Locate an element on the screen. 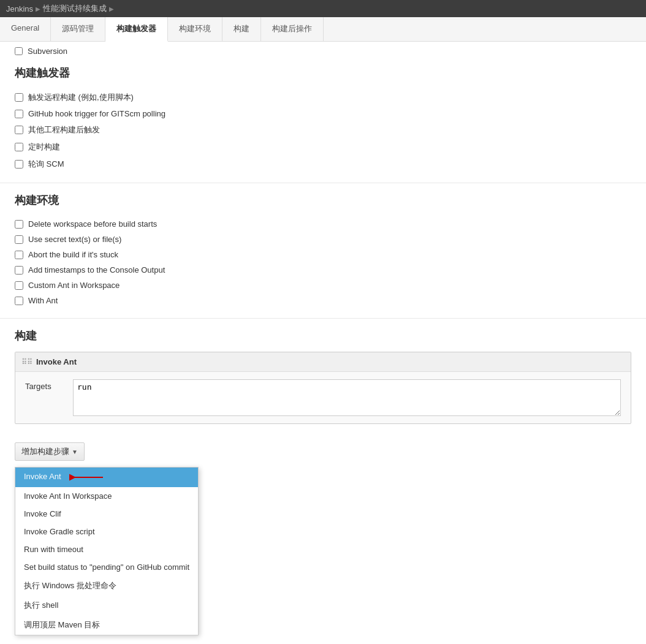 The height and width of the screenshot is (644, 646). env-delete-workspace-checkbox is located at coordinates (19, 224).